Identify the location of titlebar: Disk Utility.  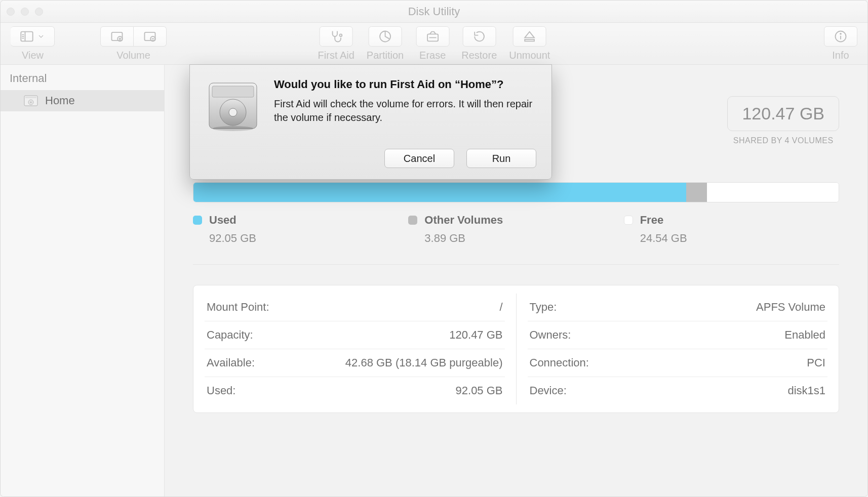
(434, 12).